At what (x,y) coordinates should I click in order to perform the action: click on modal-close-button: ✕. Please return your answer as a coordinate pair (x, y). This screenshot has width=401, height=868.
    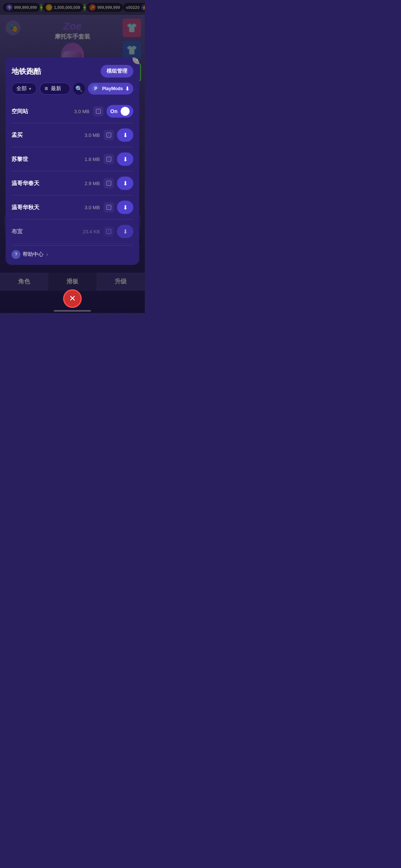
    Looking at the image, I should click on (136, 61).